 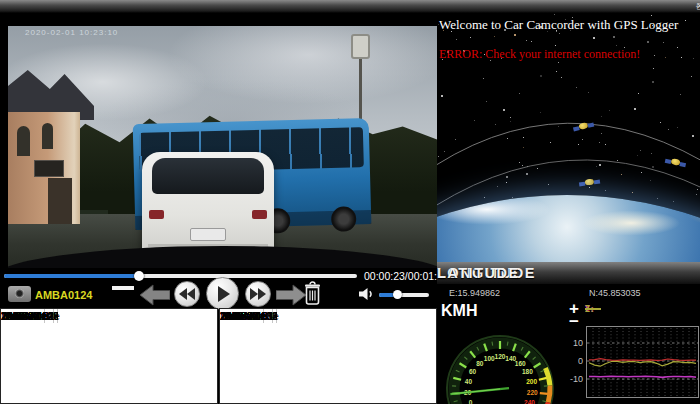 I want to click on play-button, so click(x=222, y=294).